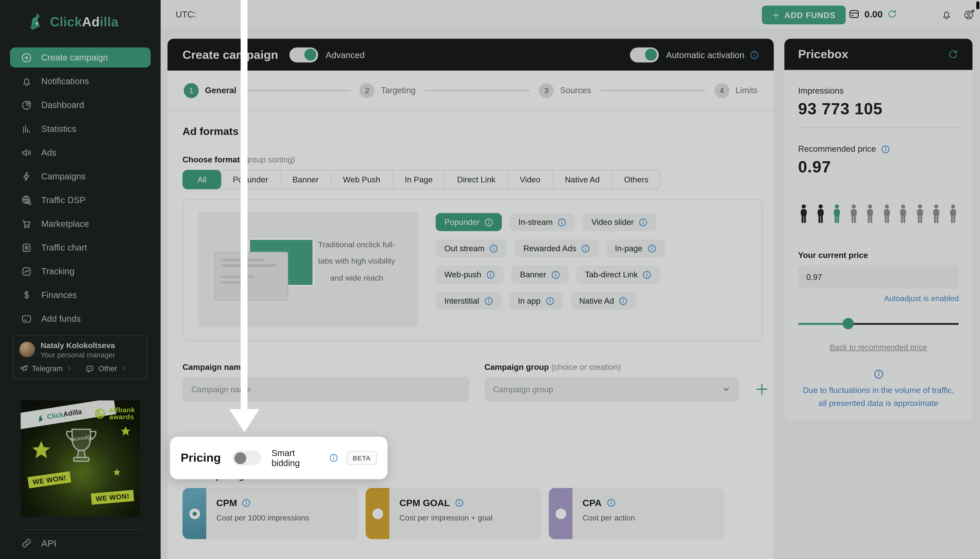 Image resolution: width=980 pixels, height=559 pixels. What do you see at coordinates (306, 180) in the screenshot?
I see `tab-banner: Banner` at bounding box center [306, 180].